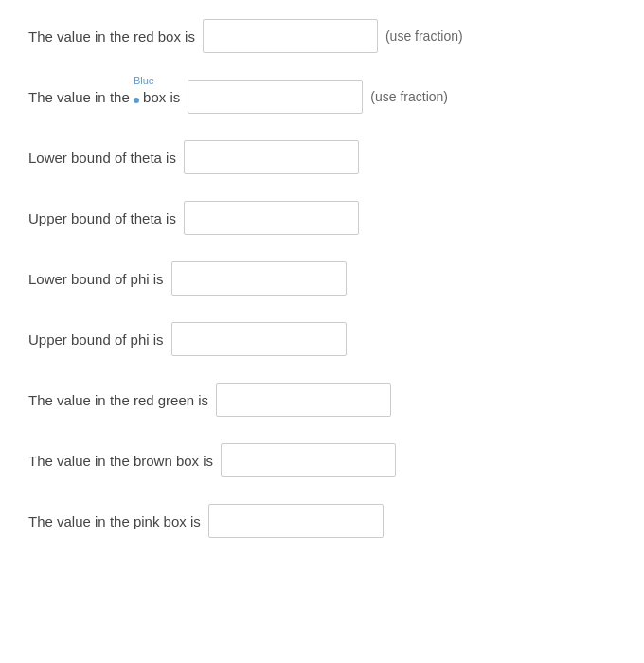 Image resolution: width=644 pixels, height=663 pixels. Describe the element at coordinates (136, 100) in the screenshot. I see `blue-dot` at that location.